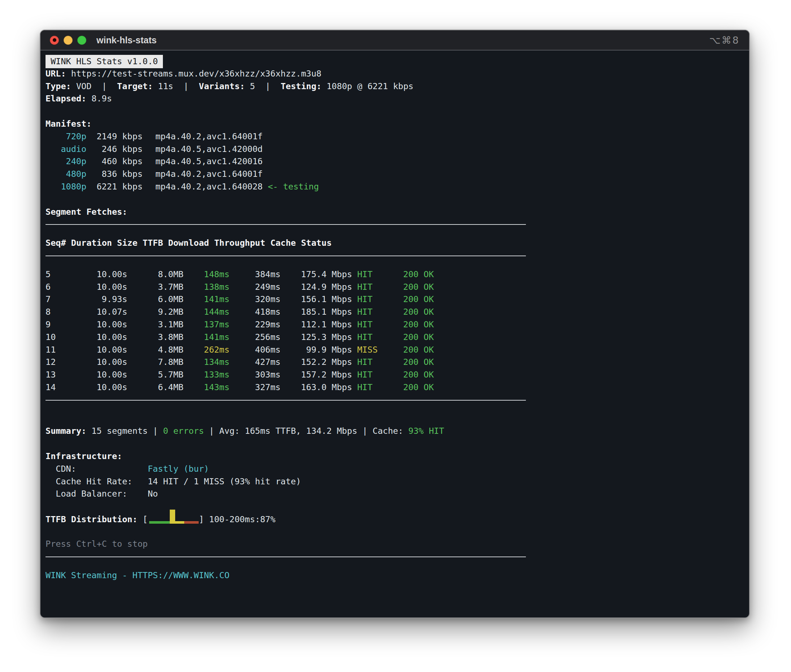 The width and height of the screenshot is (791, 672). What do you see at coordinates (137, 575) in the screenshot?
I see `brand-text: WINK Streaming - HTTPS://WWW.WINK.CO` at bounding box center [137, 575].